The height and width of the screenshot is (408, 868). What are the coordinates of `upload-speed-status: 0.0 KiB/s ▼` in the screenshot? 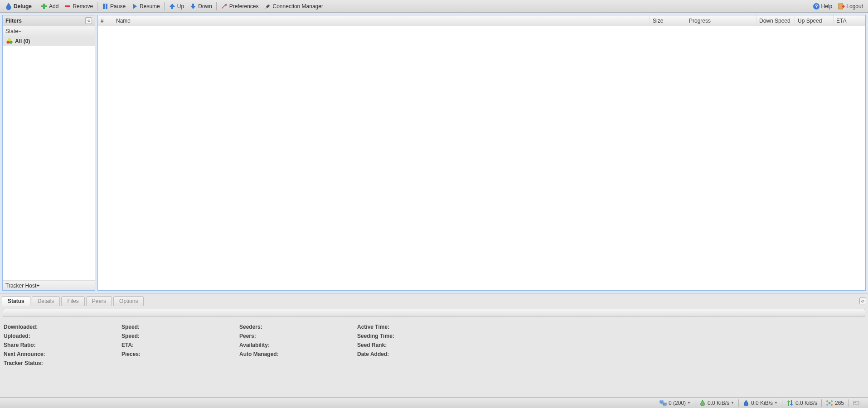 It's located at (761, 403).